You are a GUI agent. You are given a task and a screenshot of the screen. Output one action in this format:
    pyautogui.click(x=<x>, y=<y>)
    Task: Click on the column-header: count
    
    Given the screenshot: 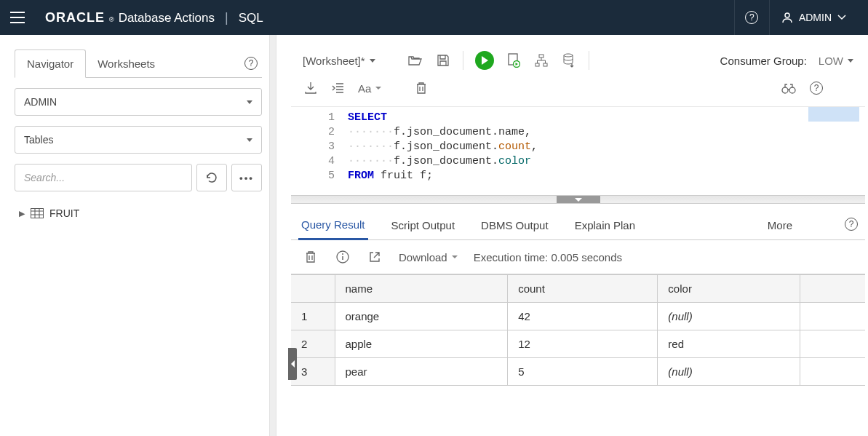 What is the action you would take?
    pyautogui.click(x=583, y=289)
    